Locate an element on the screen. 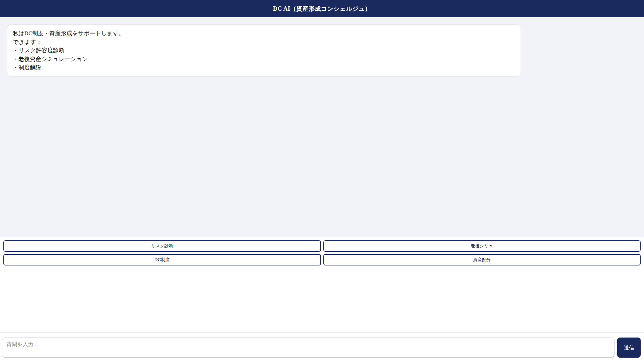 Image resolution: width=644 pixels, height=362 pixels. quick-action-risk-diagnosis: リスク診断 is located at coordinates (162, 246).